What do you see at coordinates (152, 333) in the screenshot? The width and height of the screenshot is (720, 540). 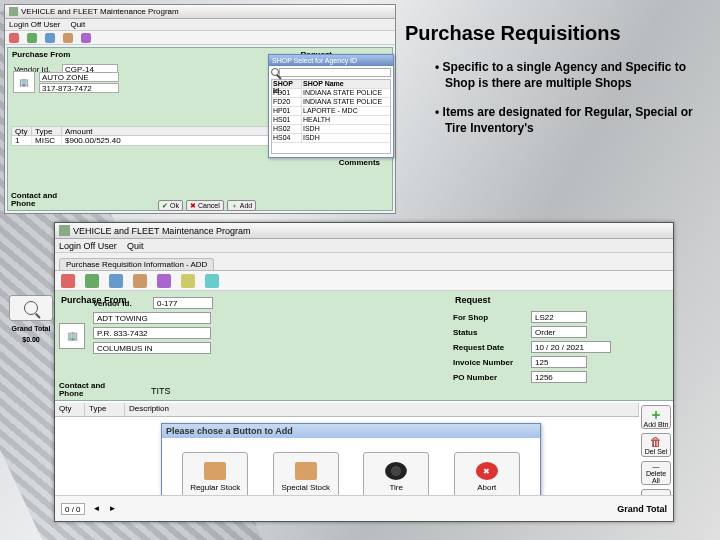 I see `vendor-line3: P.R. 833-7432` at bounding box center [152, 333].